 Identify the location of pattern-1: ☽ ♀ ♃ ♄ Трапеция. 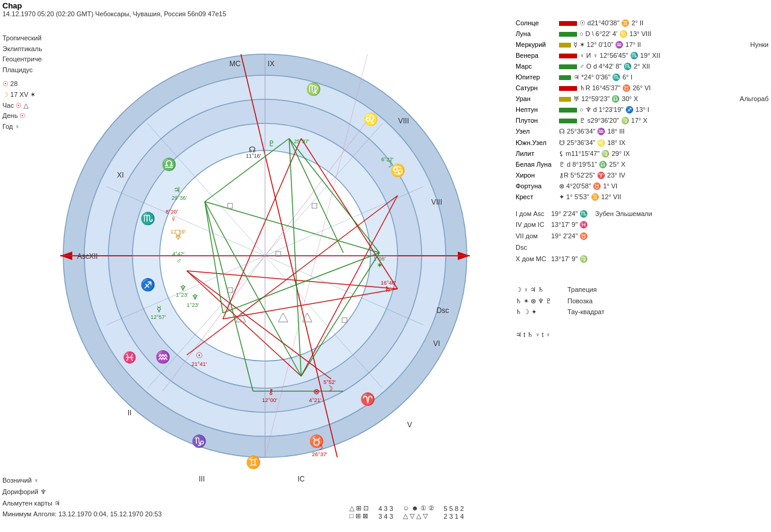
(642, 290).